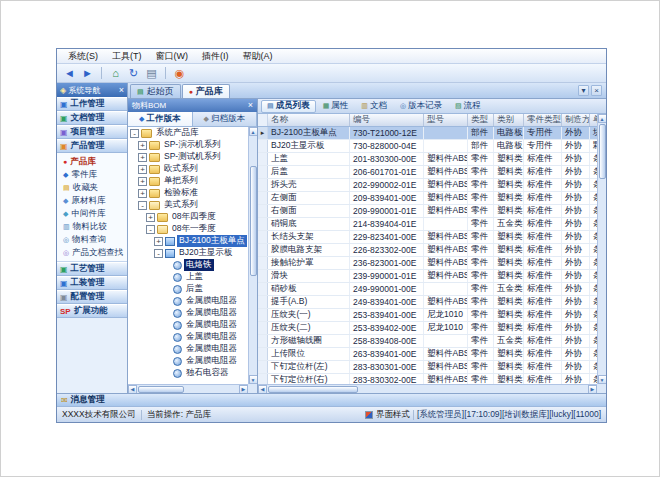 The height and width of the screenshot is (477, 660). Describe the element at coordinates (596, 90) in the screenshot. I see `tab-close-icon: ×` at that location.